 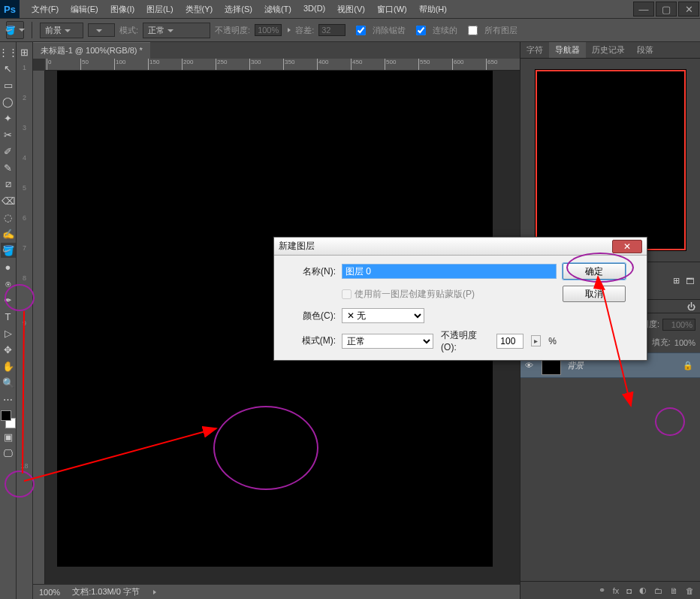 What do you see at coordinates (84, 9) in the screenshot?
I see `menu-edit: 编辑(E)` at bounding box center [84, 9].